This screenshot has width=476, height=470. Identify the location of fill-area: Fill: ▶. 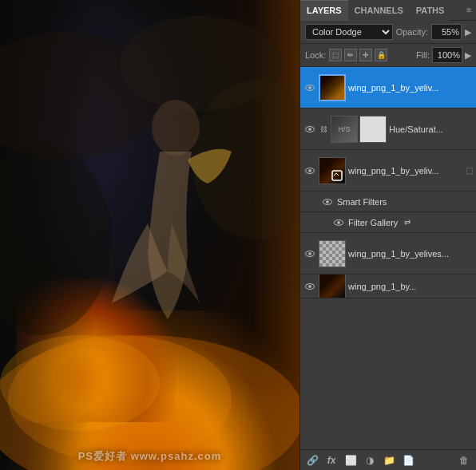
(444, 55).